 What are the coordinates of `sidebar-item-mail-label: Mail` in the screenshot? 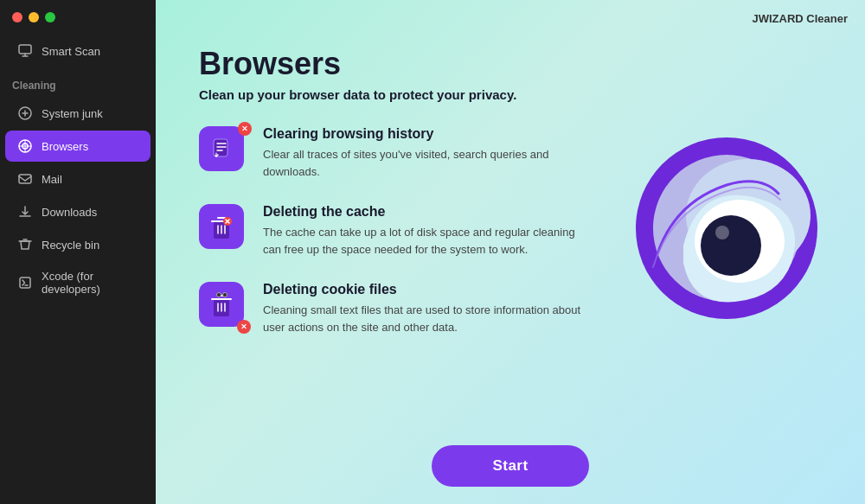 It's located at (52, 180).